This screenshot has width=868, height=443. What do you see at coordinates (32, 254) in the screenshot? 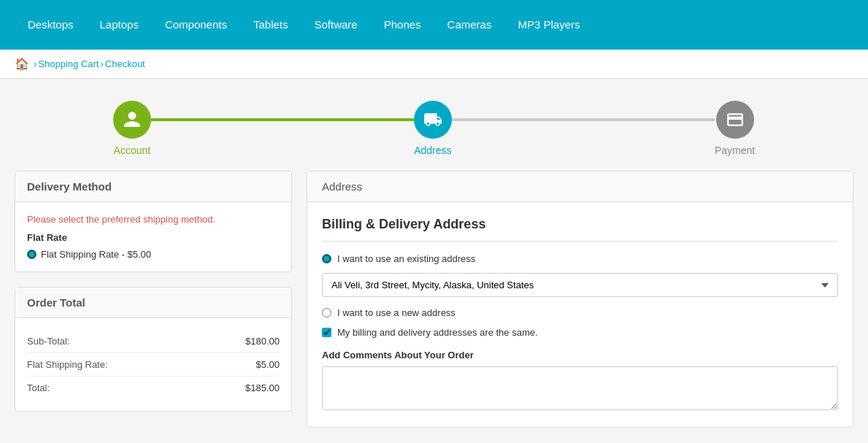
I see `flat-rate-radio` at bounding box center [32, 254].